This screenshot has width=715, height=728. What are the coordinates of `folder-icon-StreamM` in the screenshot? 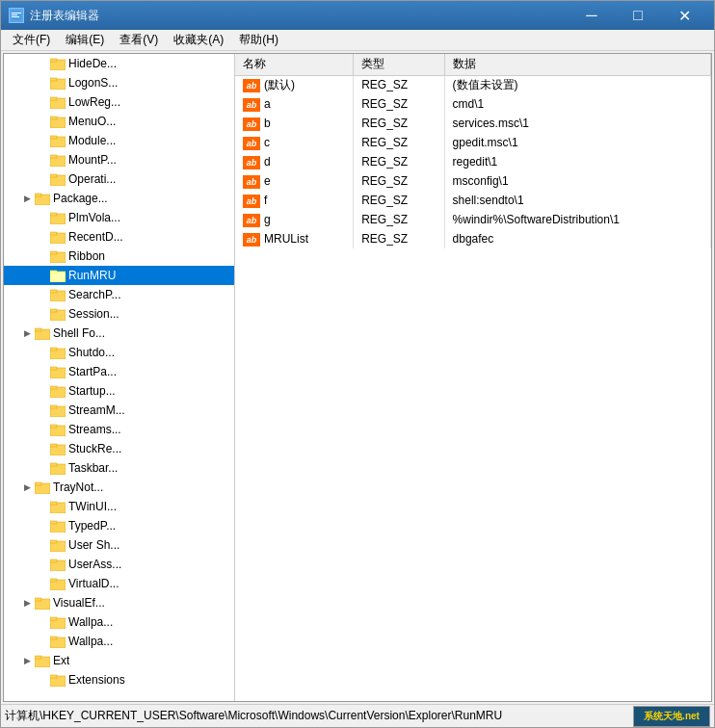 It's located at (58, 410).